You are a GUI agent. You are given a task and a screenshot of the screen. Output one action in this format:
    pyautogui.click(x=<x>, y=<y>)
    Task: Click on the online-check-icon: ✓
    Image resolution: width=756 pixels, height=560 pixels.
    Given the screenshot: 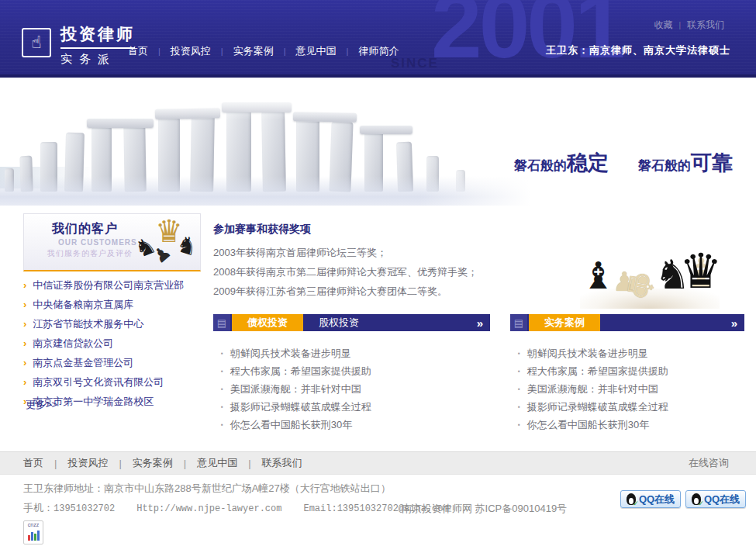 What is the action you would take?
    pyautogui.click(x=636, y=503)
    